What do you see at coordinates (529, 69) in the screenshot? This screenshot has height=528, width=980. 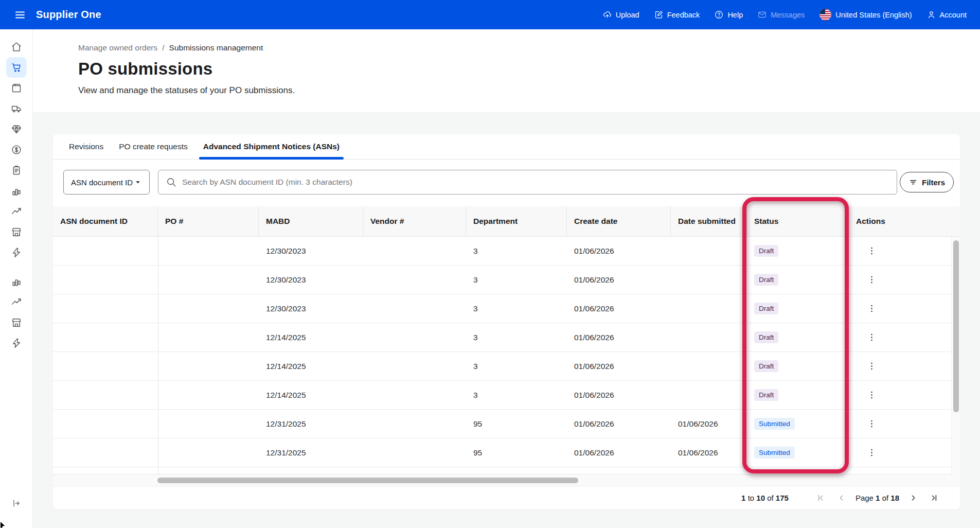 I see `page-title: PO submissions` at bounding box center [529, 69].